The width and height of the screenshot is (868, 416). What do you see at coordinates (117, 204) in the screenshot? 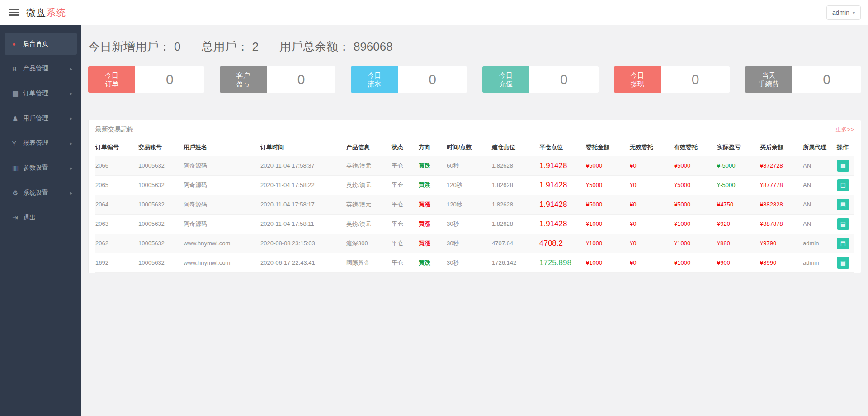
I see `cell-order-id: 2064` at bounding box center [117, 204].